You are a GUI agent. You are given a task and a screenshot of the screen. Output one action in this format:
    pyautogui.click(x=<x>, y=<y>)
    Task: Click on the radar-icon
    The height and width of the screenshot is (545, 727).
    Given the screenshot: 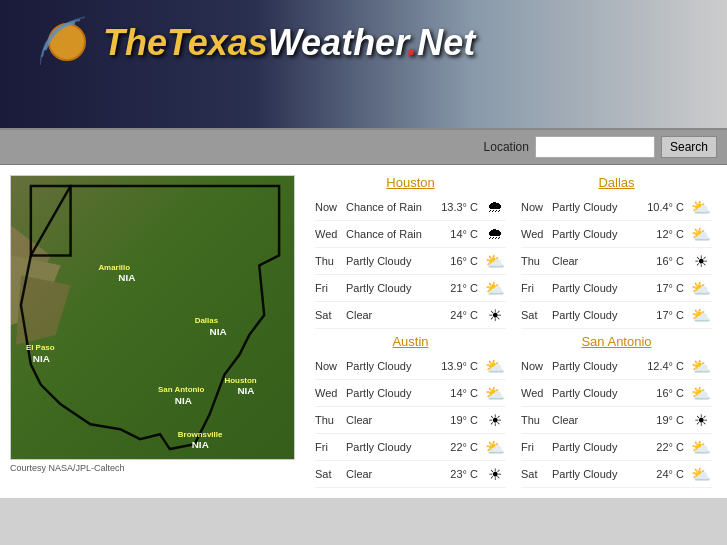 What is the action you would take?
    pyautogui.click(x=68, y=42)
    